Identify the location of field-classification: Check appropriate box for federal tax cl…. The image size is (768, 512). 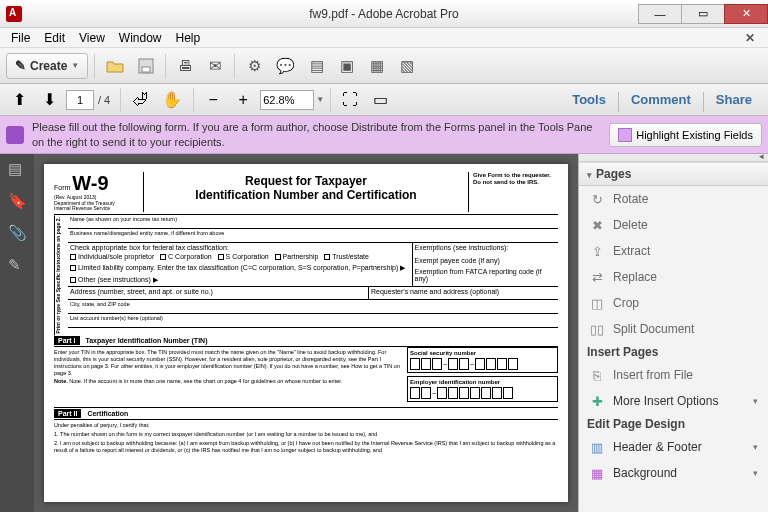
(240, 248).